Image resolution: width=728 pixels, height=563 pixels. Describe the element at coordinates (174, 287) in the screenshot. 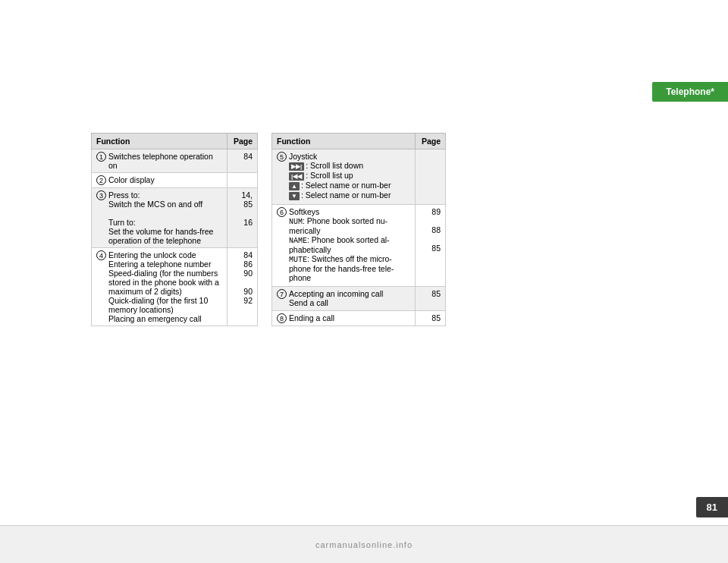

I see `table-row: 4 Entering the unlock code Entering a te…` at that location.